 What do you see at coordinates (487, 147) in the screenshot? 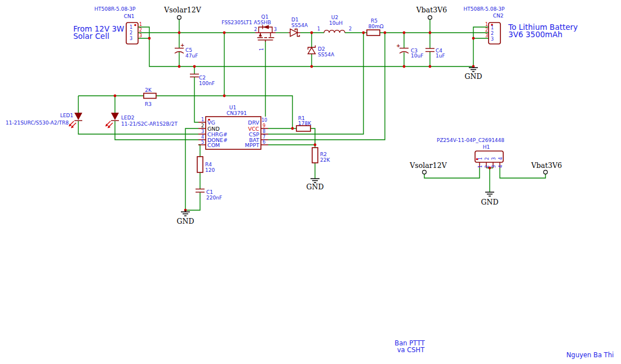
I see `h1-ref-label: H1` at bounding box center [487, 147].